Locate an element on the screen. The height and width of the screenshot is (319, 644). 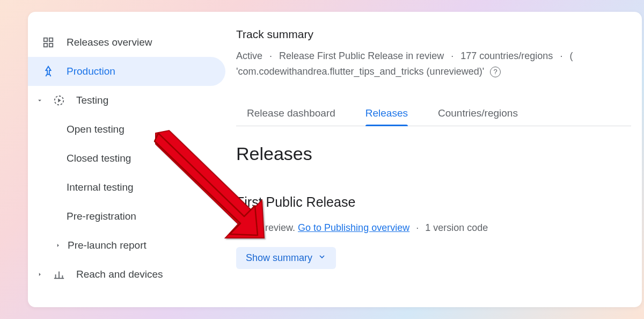
rocket-icon is located at coordinates (48, 71).